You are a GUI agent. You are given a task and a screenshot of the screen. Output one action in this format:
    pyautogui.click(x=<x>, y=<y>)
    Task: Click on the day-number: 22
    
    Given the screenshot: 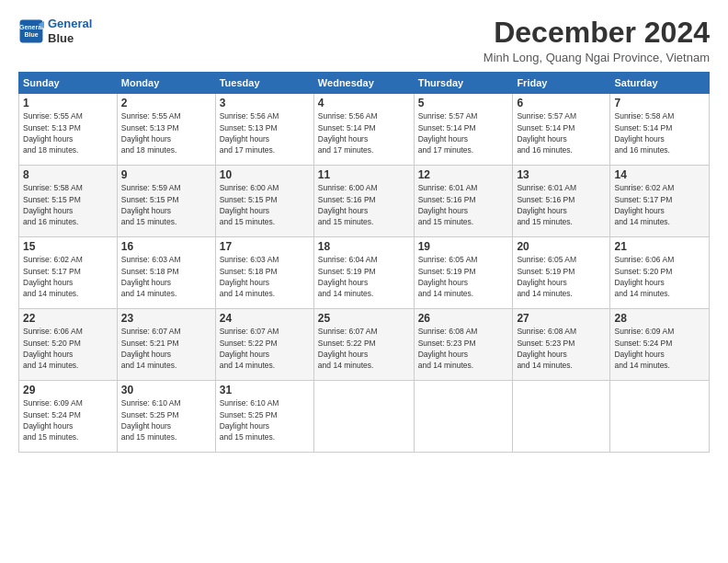 What is the action you would take?
    pyautogui.click(x=68, y=318)
    